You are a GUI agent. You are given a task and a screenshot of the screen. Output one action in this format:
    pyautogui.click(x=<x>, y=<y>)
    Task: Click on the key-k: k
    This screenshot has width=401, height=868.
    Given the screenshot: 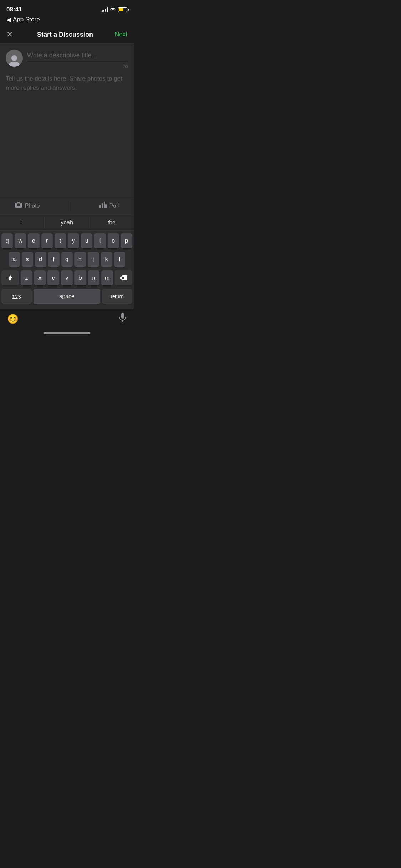 What is the action you would take?
    pyautogui.click(x=107, y=259)
    